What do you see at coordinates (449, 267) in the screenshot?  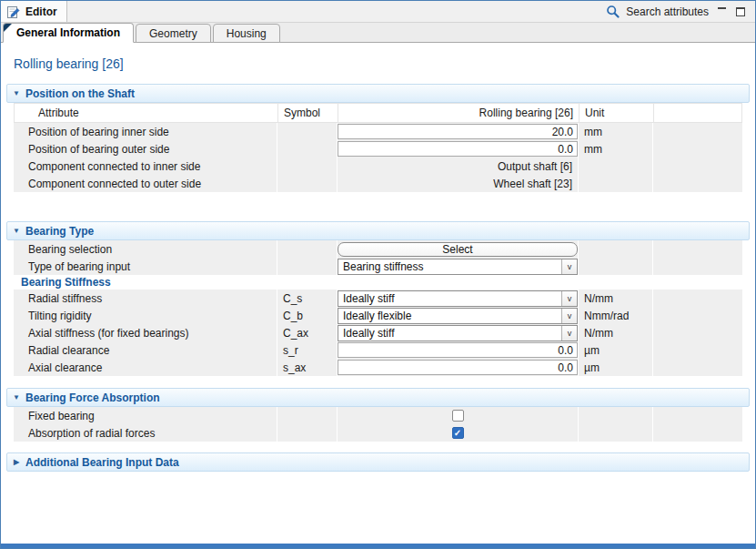 I see `dropdown-value: Bearing stiffness` at bounding box center [449, 267].